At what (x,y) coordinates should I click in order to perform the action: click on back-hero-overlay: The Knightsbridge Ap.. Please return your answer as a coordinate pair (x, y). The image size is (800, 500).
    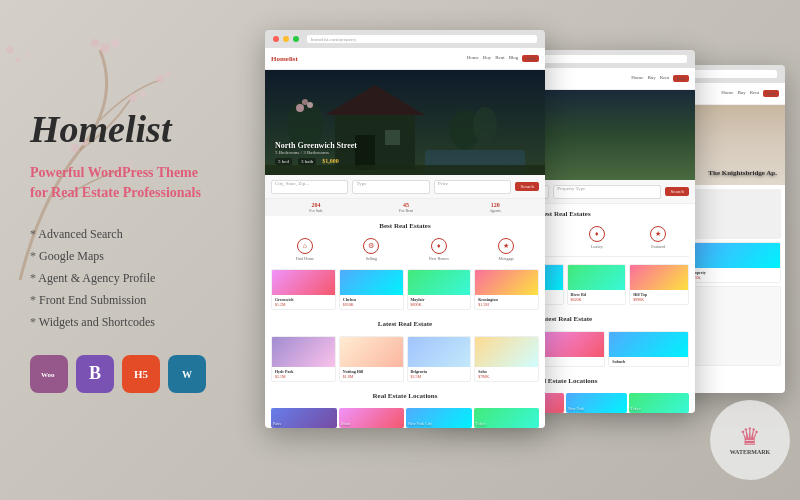
    Looking at the image, I should click on (742, 173).